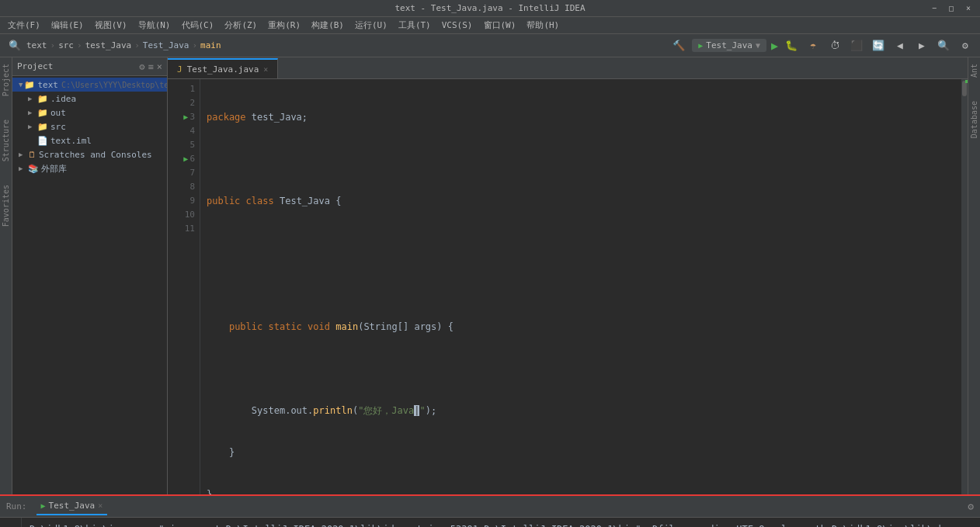 The image size is (980, 527). What do you see at coordinates (490, 507) in the screenshot?
I see `run-panel-header: Run: ▶ Test_Java × ⚙` at bounding box center [490, 507].